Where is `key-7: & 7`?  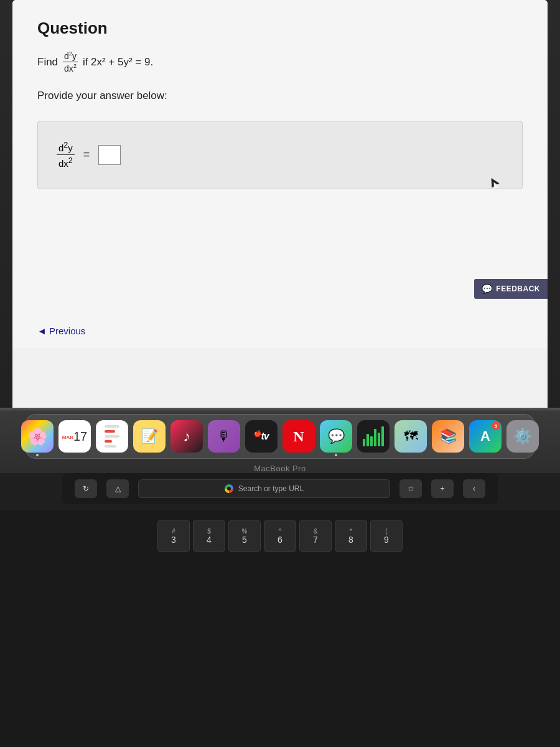 key-7: & 7 is located at coordinates (315, 536).